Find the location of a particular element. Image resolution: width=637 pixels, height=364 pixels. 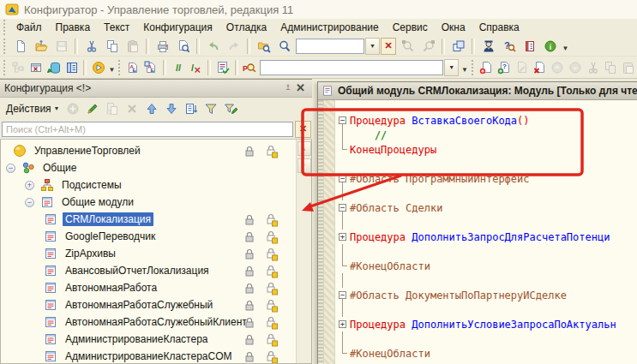

info-button: i is located at coordinates (550, 46).